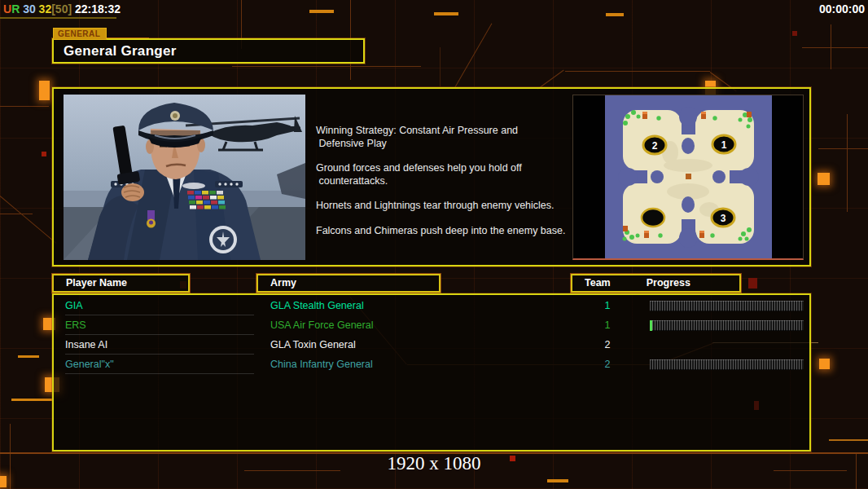 The image size is (868, 489). Describe the element at coordinates (656, 284) in the screenshot. I see `column-header-team-progress: TeamProgress` at that location.